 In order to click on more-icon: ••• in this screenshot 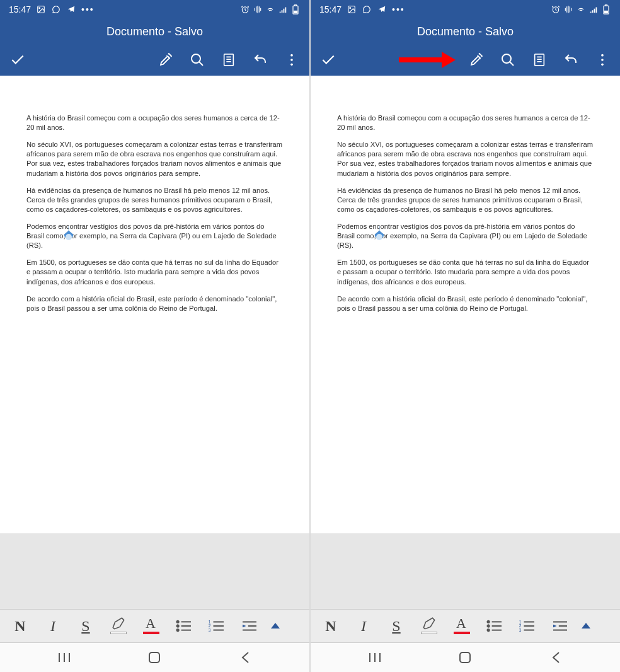, I will do `click(398, 9)`.